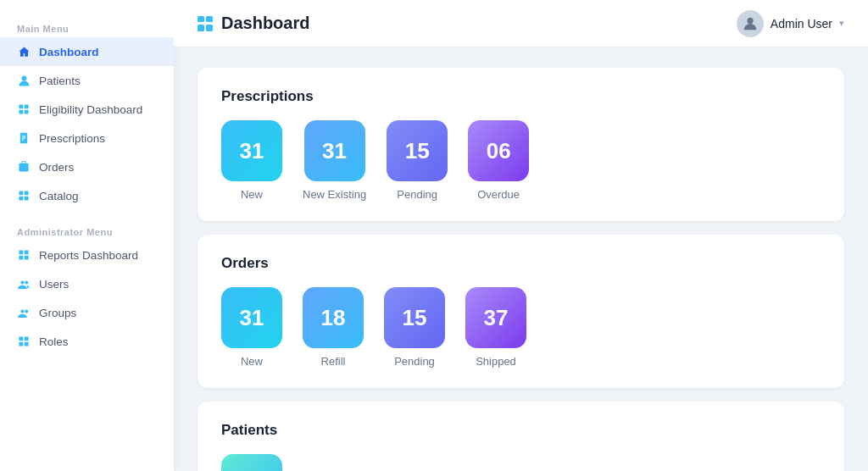 This screenshot has height=471, width=868. I want to click on prescriptions-icon, so click(24, 138).